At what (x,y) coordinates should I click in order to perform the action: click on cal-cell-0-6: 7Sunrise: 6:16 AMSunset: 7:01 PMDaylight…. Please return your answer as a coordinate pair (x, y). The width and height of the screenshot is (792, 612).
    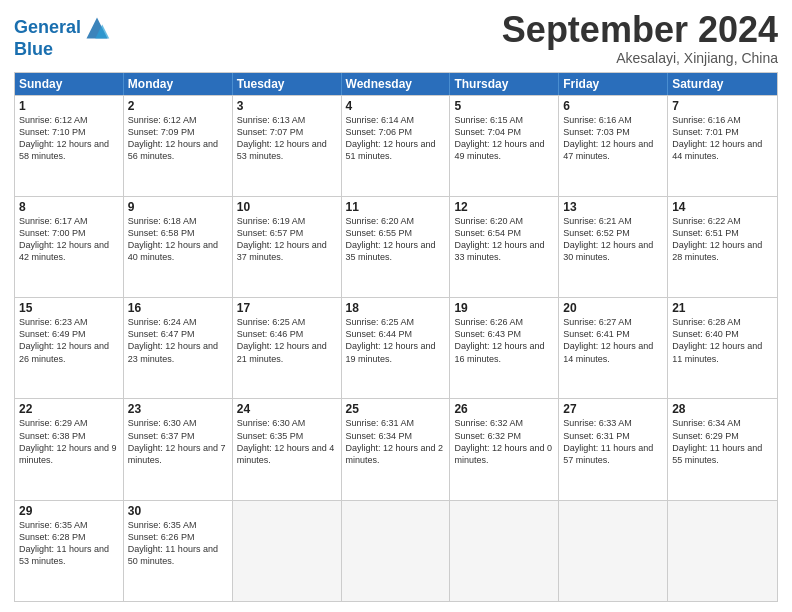
    Looking at the image, I should click on (722, 146).